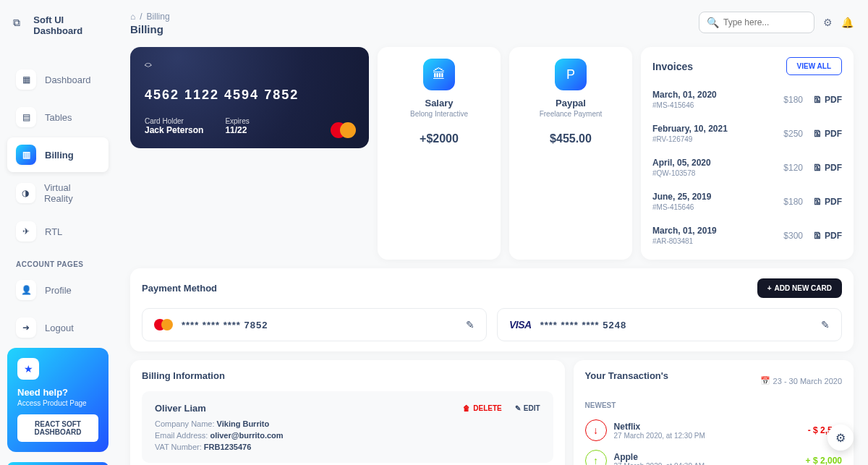 This screenshot has width=868, height=465. What do you see at coordinates (347, 427) in the screenshot?
I see `billing-item: Oliver Liam🗑DELETE✎EDITCompany Name: Vik…` at bounding box center [347, 427].